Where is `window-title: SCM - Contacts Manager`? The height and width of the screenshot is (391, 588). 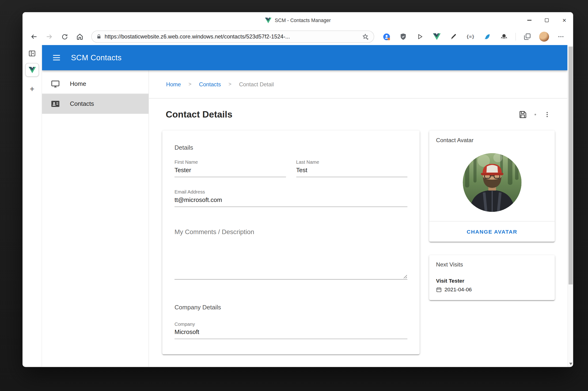
window-title: SCM - Contacts Manager is located at coordinates (303, 20).